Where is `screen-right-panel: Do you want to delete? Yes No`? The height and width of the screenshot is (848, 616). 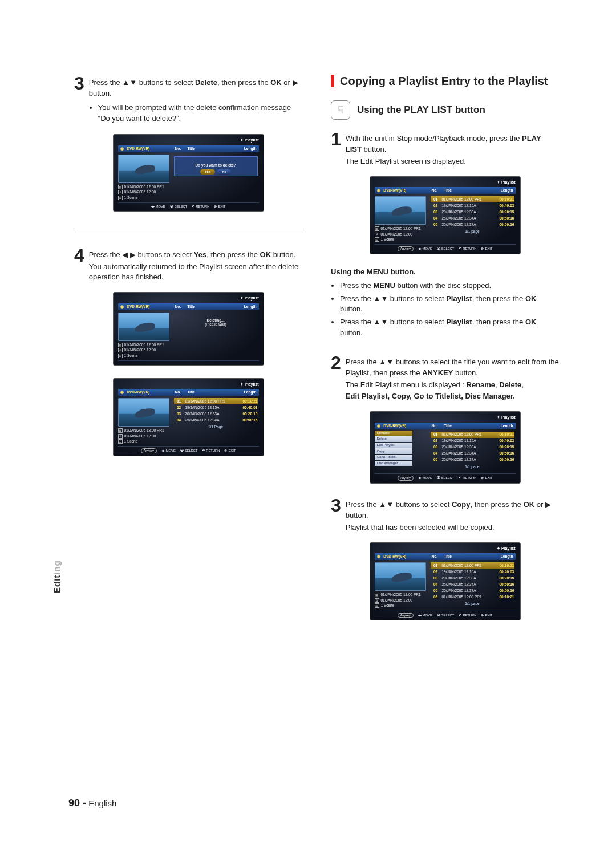
screen-right-panel: Do you want to delete? Yes No is located at coordinates (216, 176).